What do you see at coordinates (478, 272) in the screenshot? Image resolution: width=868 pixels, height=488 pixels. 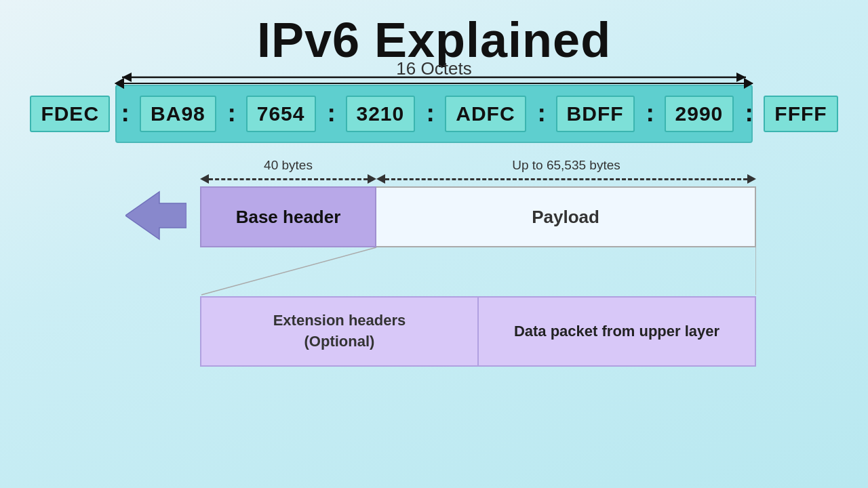 I see `expansion-lines-svg` at bounding box center [478, 272].